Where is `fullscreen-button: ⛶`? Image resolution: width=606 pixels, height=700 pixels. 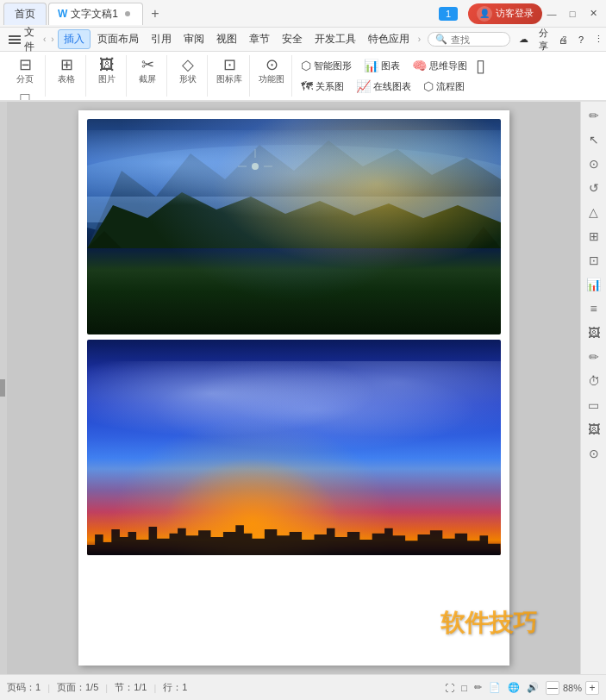
fullscreen-button: ⛶ is located at coordinates (450, 688).